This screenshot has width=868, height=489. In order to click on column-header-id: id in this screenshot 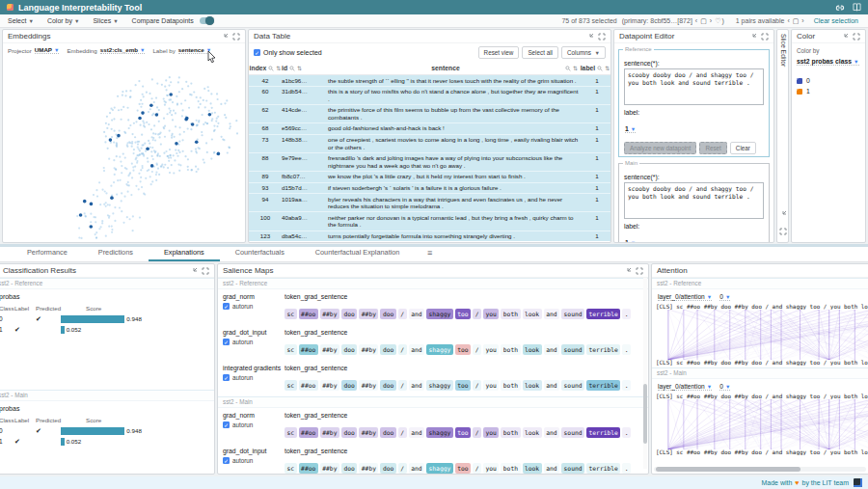, I will do `click(285, 68)`.